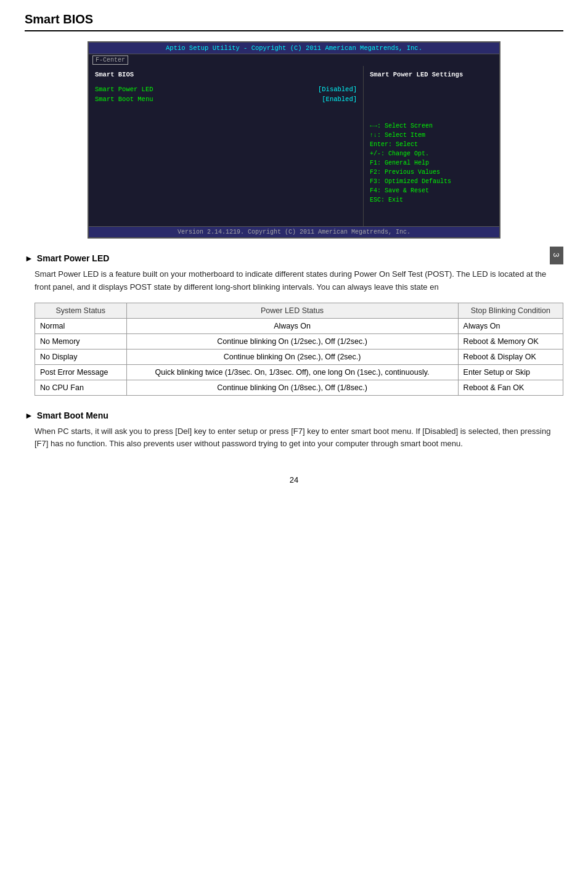  What do you see at coordinates (294, 258) in the screenshot?
I see `smart-power-led-section-header: ► Smart Power LED` at bounding box center [294, 258].